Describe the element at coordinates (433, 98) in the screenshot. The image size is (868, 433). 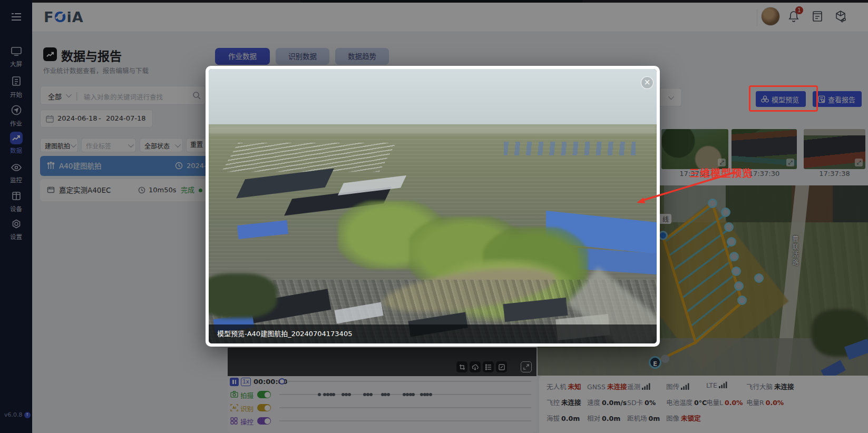
I see `scene-sky` at that location.